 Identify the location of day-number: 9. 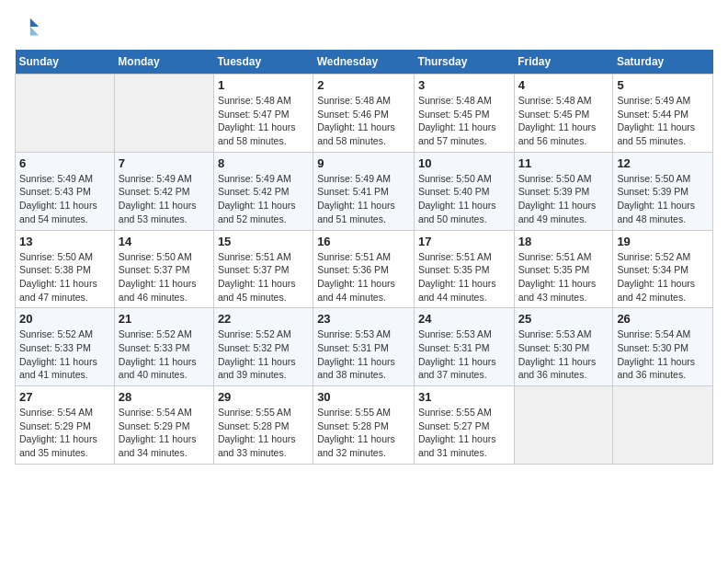
(364, 164).